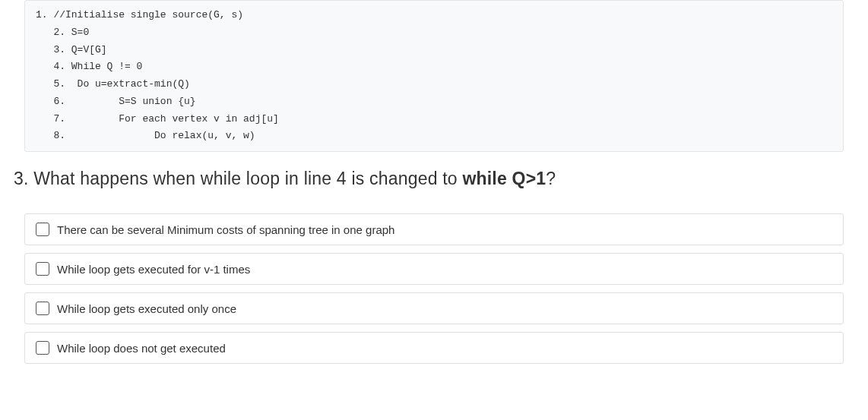 Image resolution: width=868 pixels, height=420 pixels. I want to click on question-number: 3., so click(21, 178).